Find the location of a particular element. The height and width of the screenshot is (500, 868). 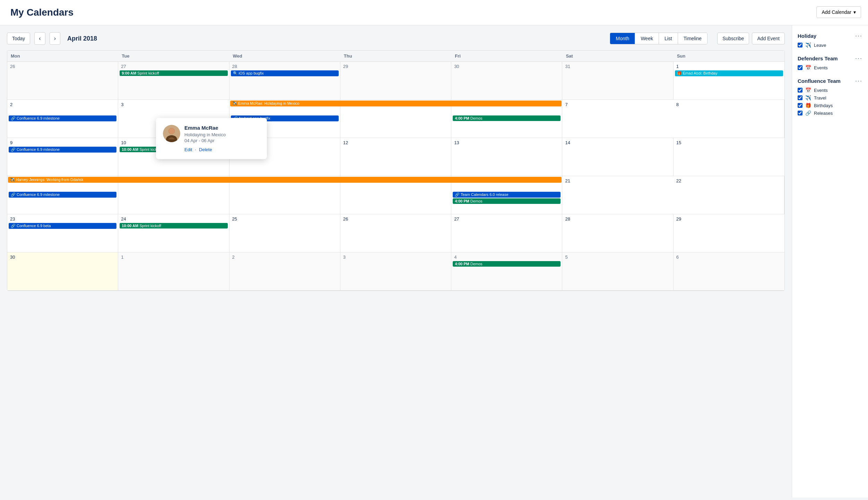

sidebar-checkbox-leave is located at coordinates (800, 45).